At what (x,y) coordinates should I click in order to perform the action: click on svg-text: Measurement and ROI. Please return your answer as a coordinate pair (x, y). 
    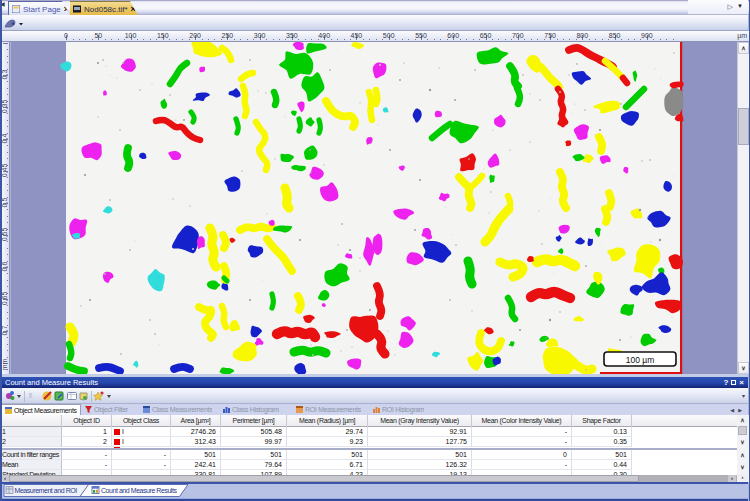
    Looking at the image, I should click on (46, 490).